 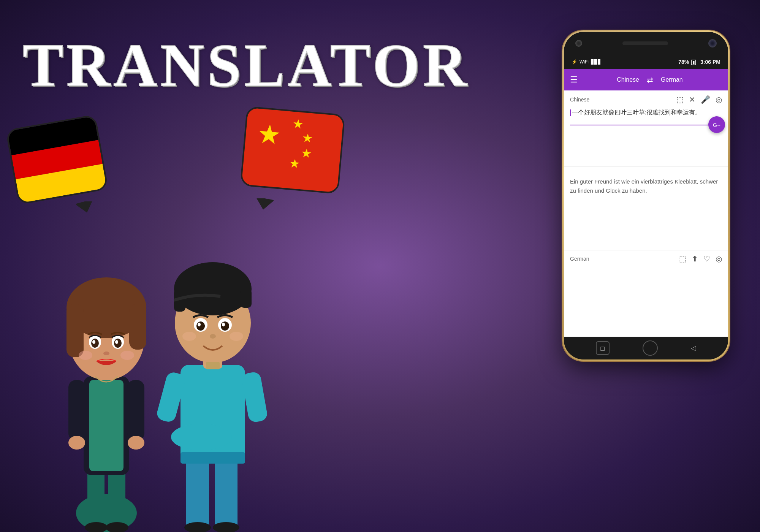 What do you see at coordinates (684, 62) in the screenshot?
I see `battery-percent: 78%` at bounding box center [684, 62].